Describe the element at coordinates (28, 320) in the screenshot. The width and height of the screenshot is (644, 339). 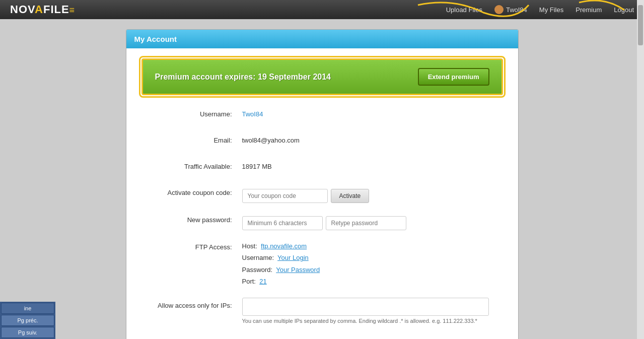
I see `taskbar: ine Pg préc. Pg suiv.` at that location.